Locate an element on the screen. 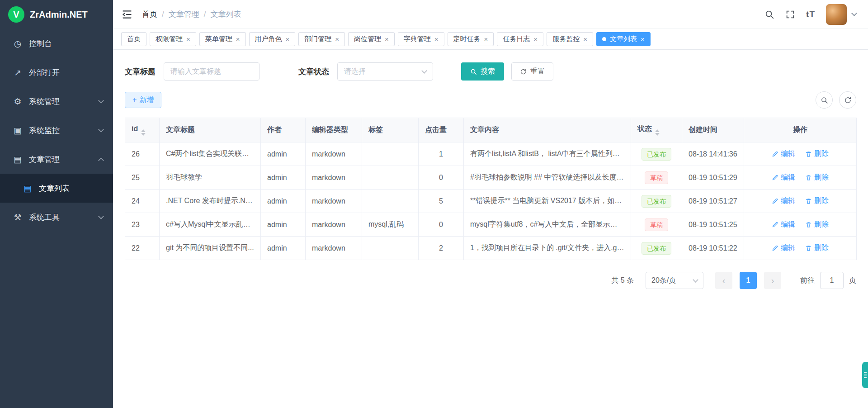  prev-page-button: ‹ is located at coordinates (724, 280).